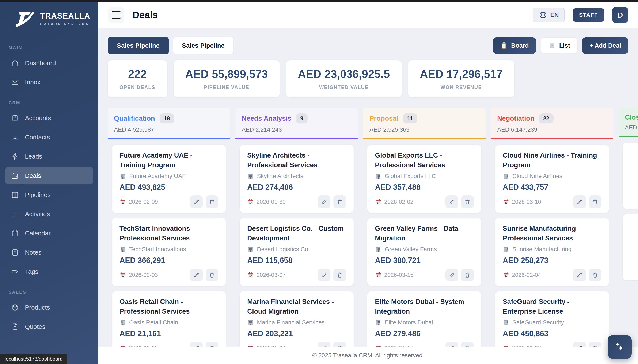 Image resolution: width=638 pixels, height=364 pixels. What do you see at coordinates (297, 322) in the screenshot?
I see `deal-company: Marina Financial Services` at bounding box center [297, 322].